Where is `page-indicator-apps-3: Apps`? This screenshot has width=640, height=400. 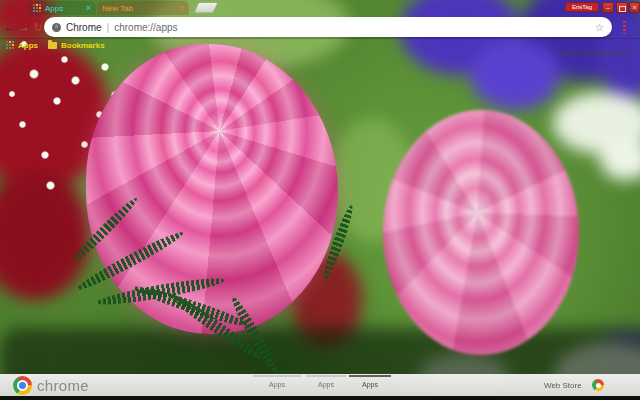 page-indicator-apps-3: Apps is located at coordinates (370, 383).